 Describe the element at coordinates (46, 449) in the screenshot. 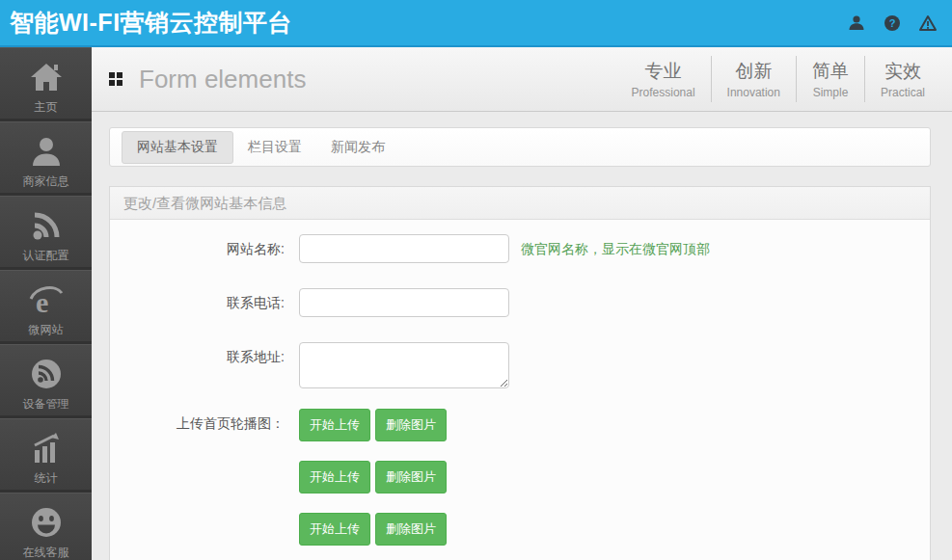

I see `chart-icon` at that location.